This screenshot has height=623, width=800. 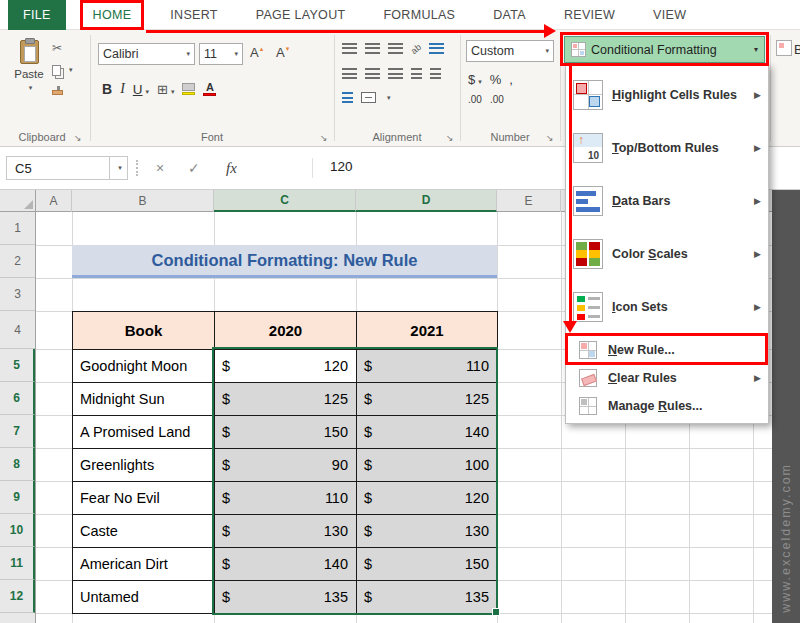 I want to click on cut-button: ✂, so click(x=65, y=48).